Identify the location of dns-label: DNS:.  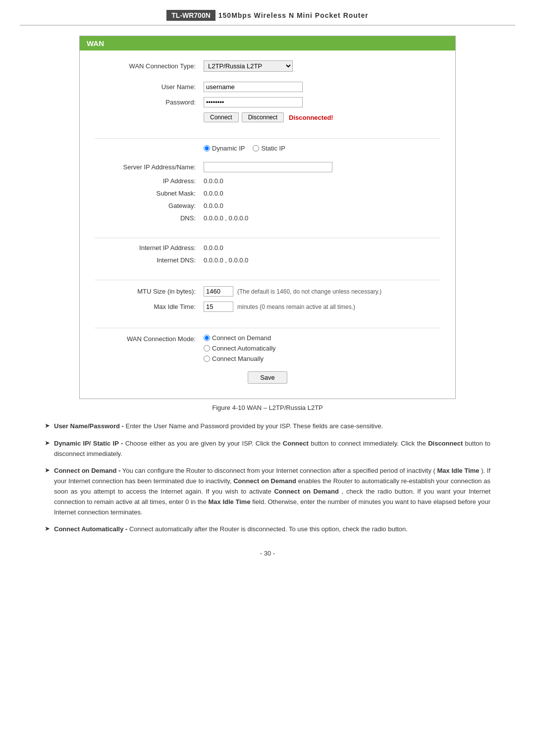
(149, 218).